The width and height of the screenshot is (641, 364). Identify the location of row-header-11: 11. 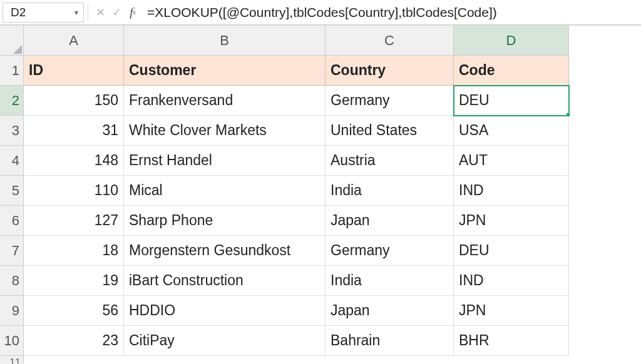
(12, 360).